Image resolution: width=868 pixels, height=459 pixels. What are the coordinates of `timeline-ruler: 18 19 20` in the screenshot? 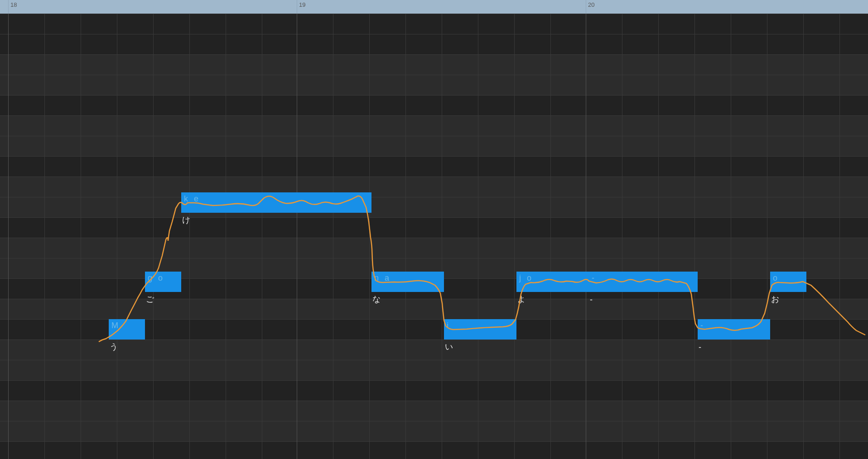 It's located at (434, 7).